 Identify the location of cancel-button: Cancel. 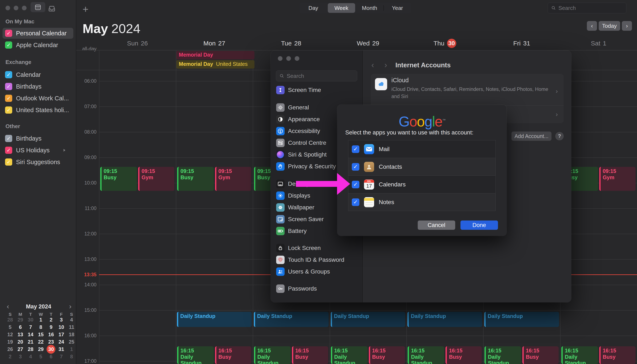
(437, 225).